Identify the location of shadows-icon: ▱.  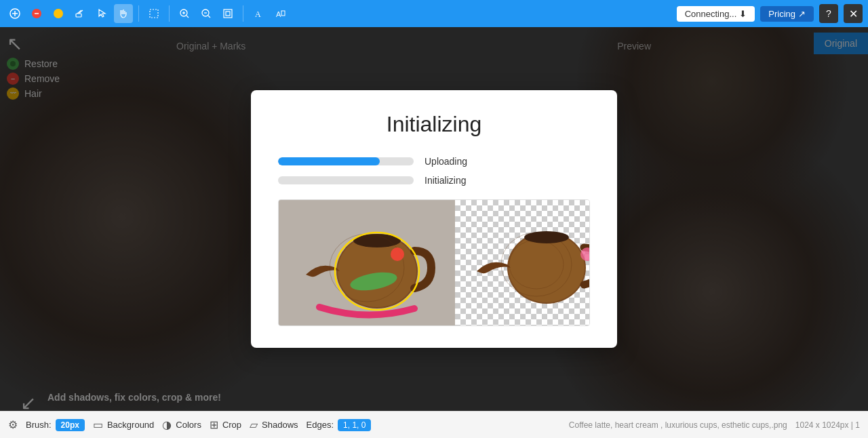
(254, 424).